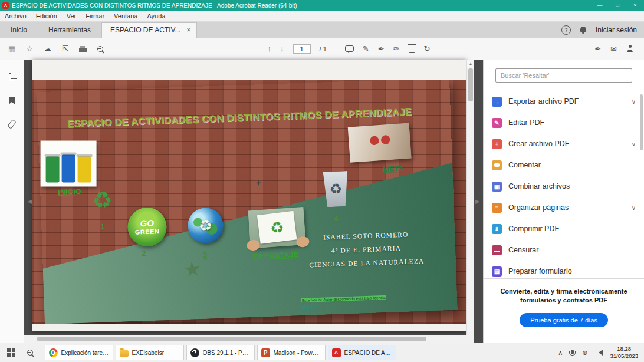 This screenshot has height=362, width=644. I want to click on menu-edicion: Edición, so click(47, 16).